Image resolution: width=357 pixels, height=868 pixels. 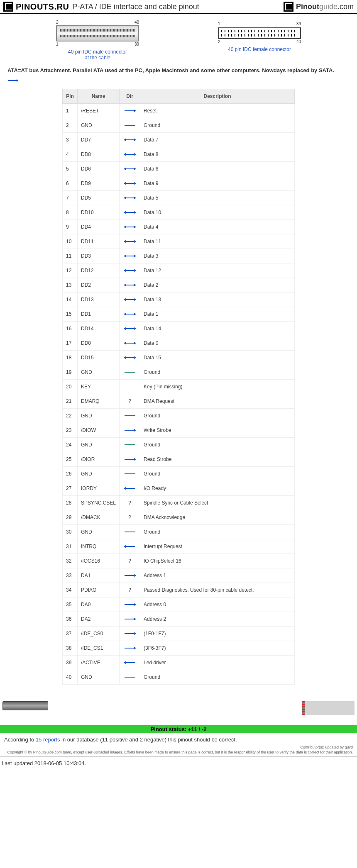 I want to click on table-row: 27IORDYI/O Ready, so click(x=178, y=489).